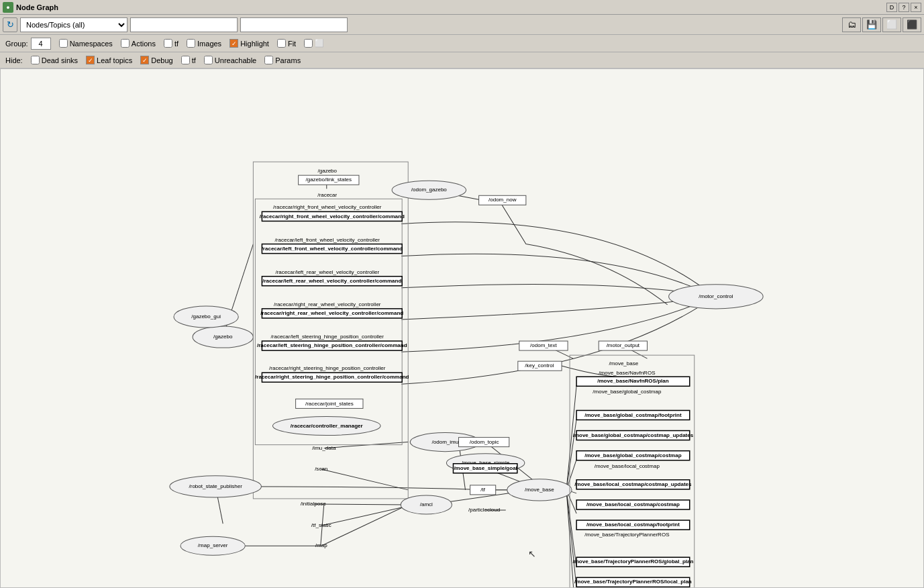  What do you see at coordinates (912, 25) in the screenshot?
I see `settings-button: ⬛` at bounding box center [912, 25].